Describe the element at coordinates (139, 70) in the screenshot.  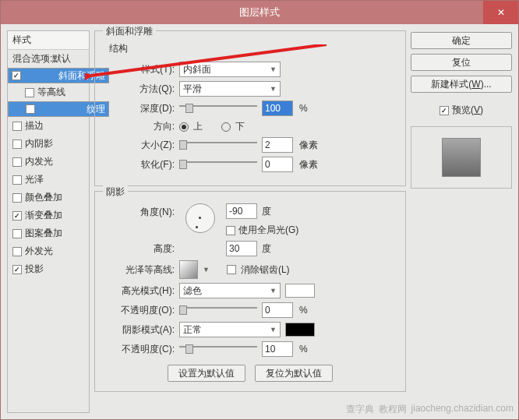
I see `style-label: 样式(T):` at that location.